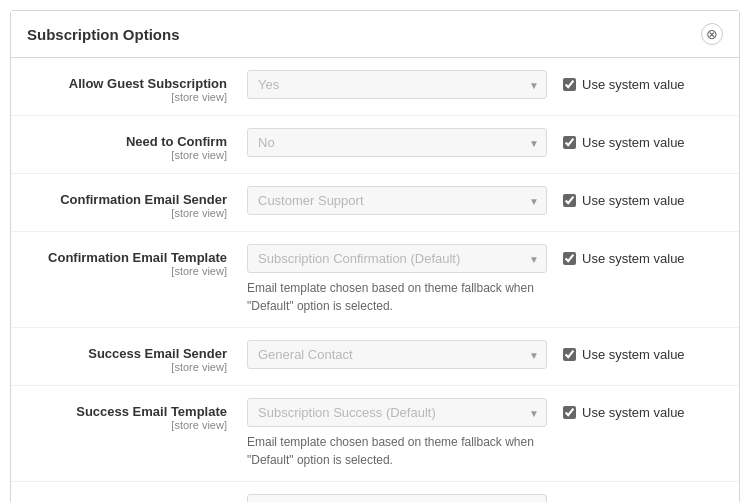 The width and height of the screenshot is (750, 502). I want to click on field-label-confirmation-email-sender: Confirmation Email Sender[store view], so click(137, 202).